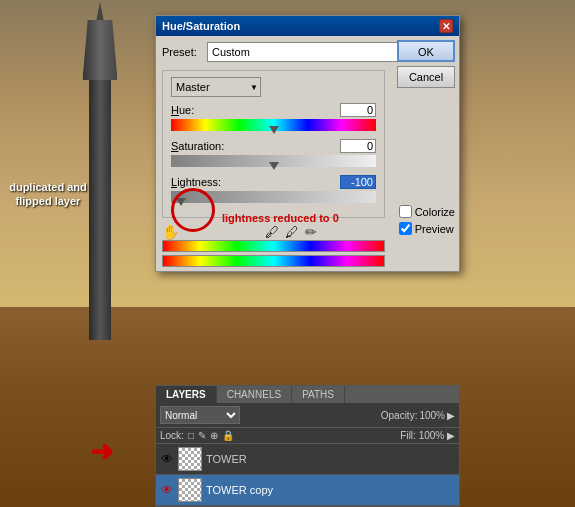 This screenshot has height=507, width=575. I want to click on dialog-titlebar: Hue/Saturation ✕, so click(308, 26).